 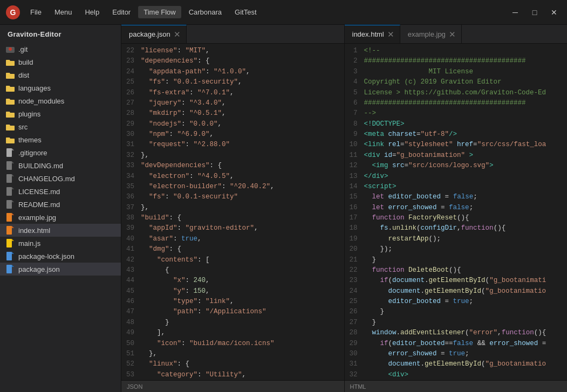 What do you see at coordinates (243, 72) in the screenshot?
I see `line-content: "appdata-path": "^1.0.0",` at bounding box center [243, 72].